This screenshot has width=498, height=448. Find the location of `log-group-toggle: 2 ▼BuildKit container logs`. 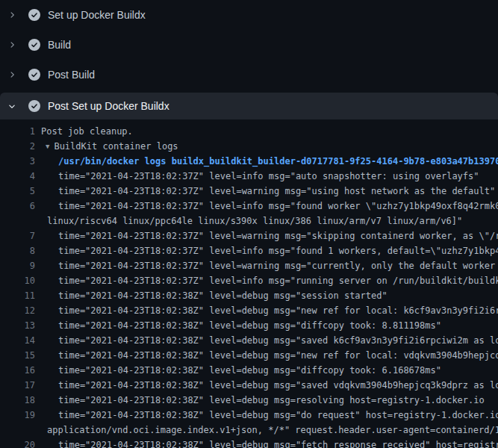

log-group-toggle: 2 ▼BuildKit container logs is located at coordinates (249, 146).